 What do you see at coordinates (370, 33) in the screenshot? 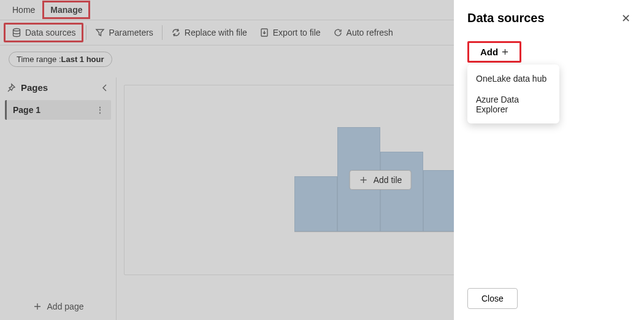
I see `toolbar-auto-refresh-label: Auto refresh` at bounding box center [370, 33].